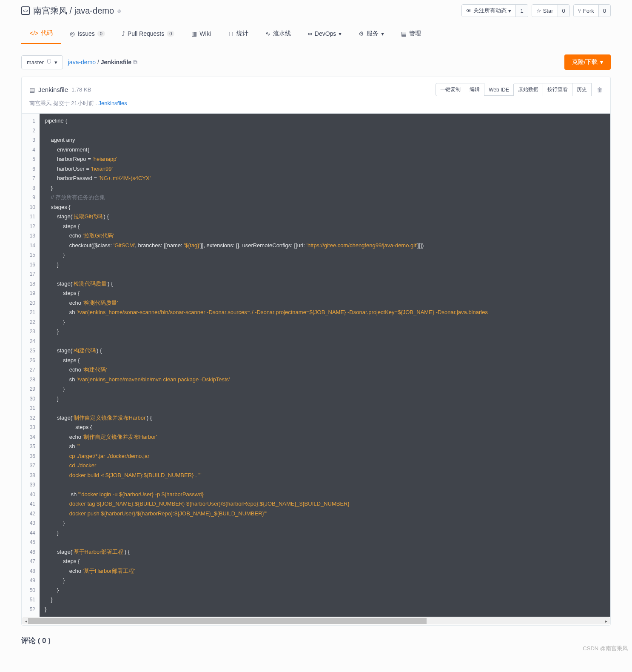  What do you see at coordinates (135, 62) in the screenshot?
I see `copy-path-icon: ⧉` at bounding box center [135, 62].